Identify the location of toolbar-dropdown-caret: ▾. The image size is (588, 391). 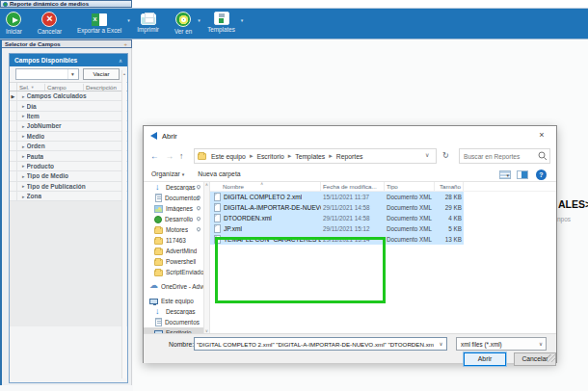
(243, 20).